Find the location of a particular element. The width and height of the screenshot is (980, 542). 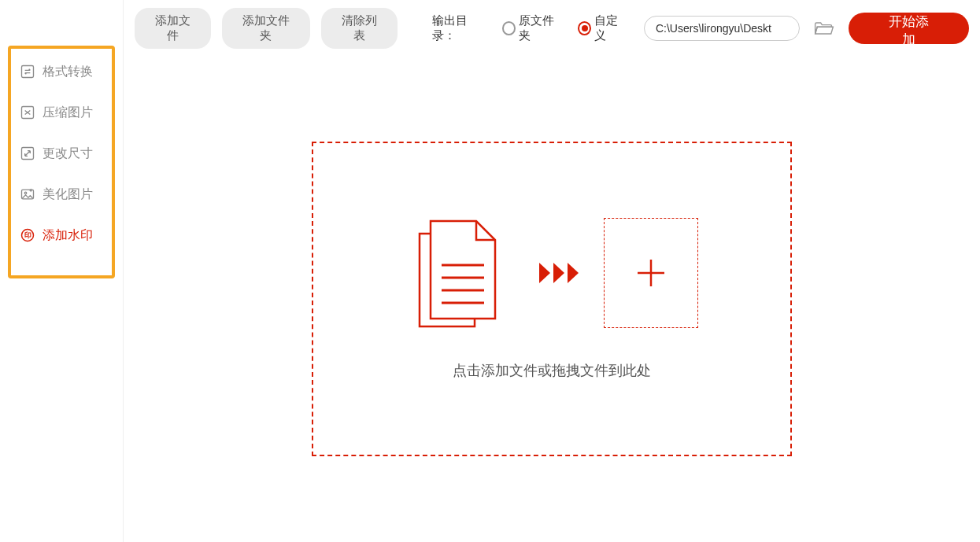

radio-label: 原文件夹 is located at coordinates (542, 28).